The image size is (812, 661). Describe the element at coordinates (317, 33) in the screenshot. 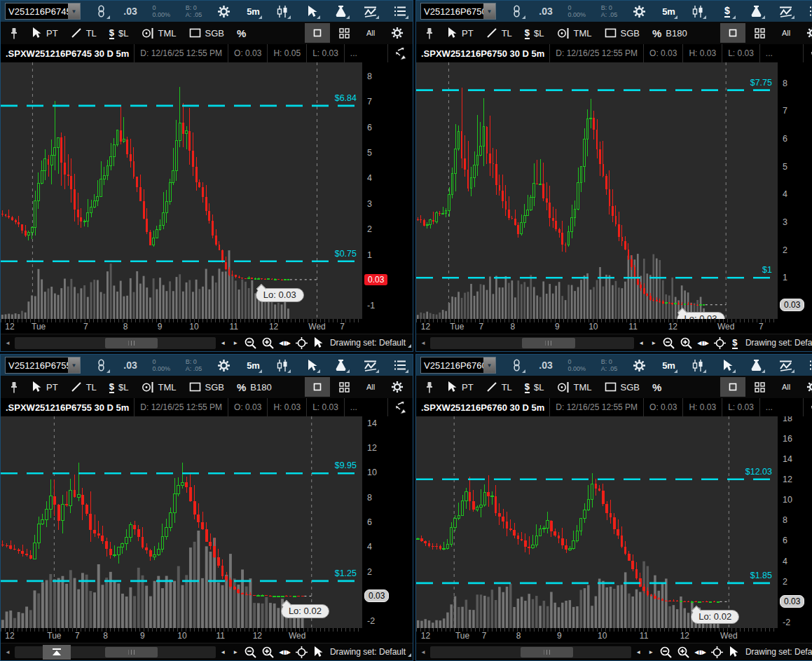

I see `single-chart-layout-button` at that location.